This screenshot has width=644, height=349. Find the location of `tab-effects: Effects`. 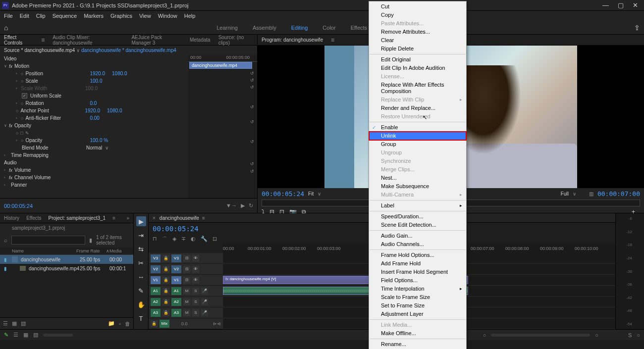

tab-effects: Effects is located at coordinates (34, 218).